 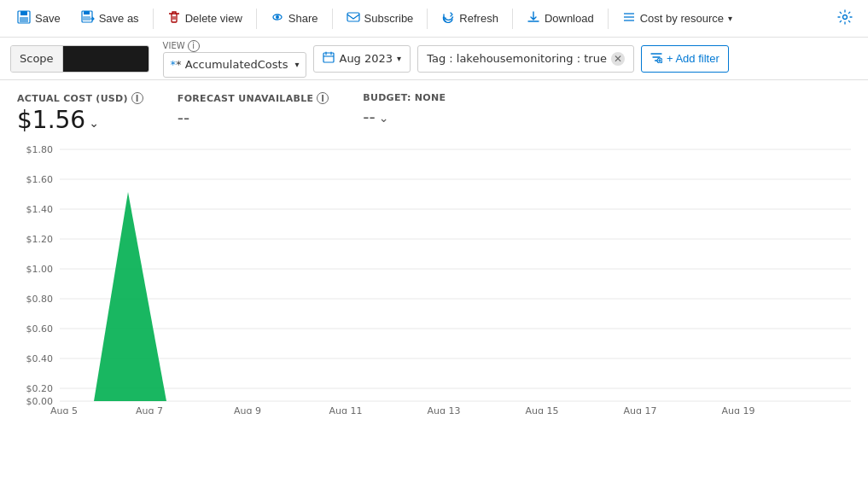 I want to click on forecast-label: FORECAST UNAVAILABLE i, so click(x=253, y=98).